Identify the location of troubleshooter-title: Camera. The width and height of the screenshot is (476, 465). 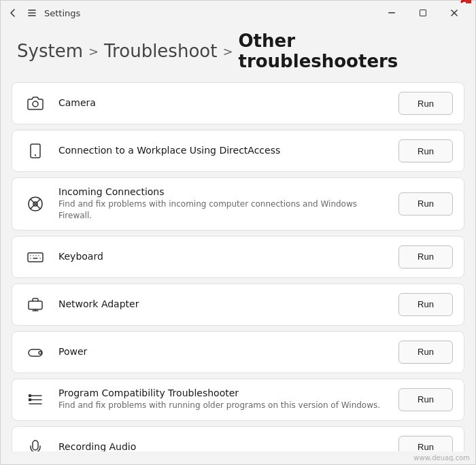
(223, 103).